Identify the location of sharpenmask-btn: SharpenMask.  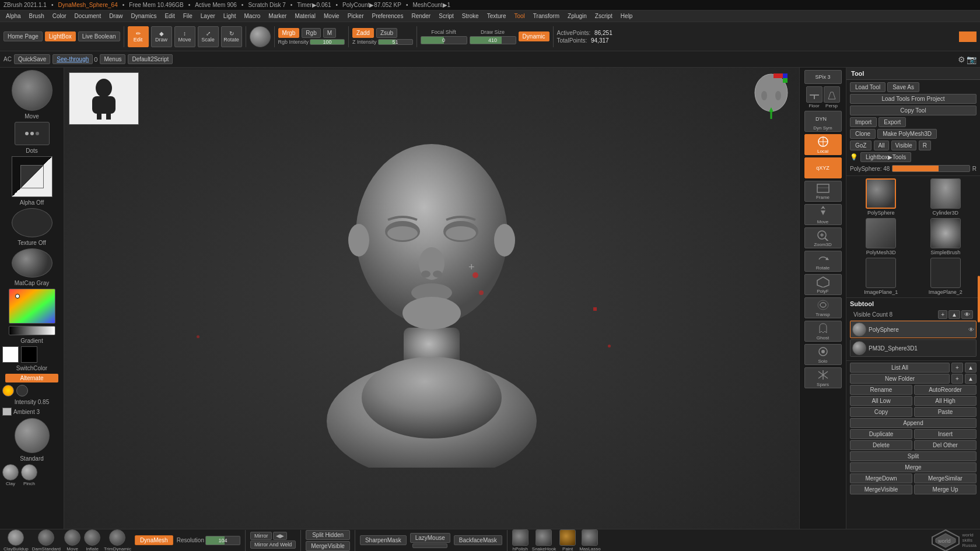
(383, 540).